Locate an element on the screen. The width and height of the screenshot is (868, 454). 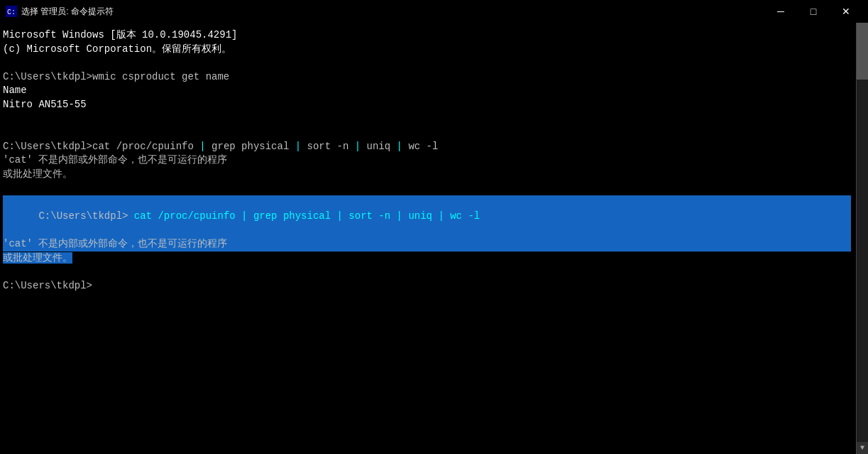
pipe-2-1: | is located at coordinates (244, 216).